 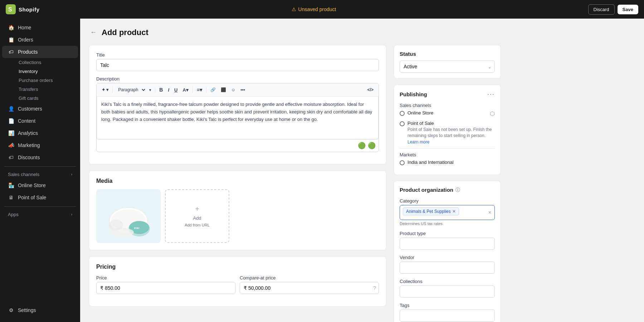 I want to click on sidebar-item-discounts-label: Discounts, so click(x=29, y=157).